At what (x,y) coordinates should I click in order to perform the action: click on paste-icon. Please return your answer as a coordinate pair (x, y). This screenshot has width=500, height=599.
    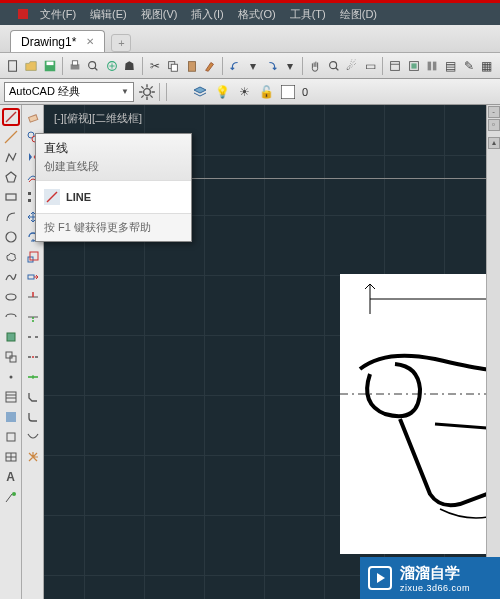
    Looking at the image, I should click on (191, 66).